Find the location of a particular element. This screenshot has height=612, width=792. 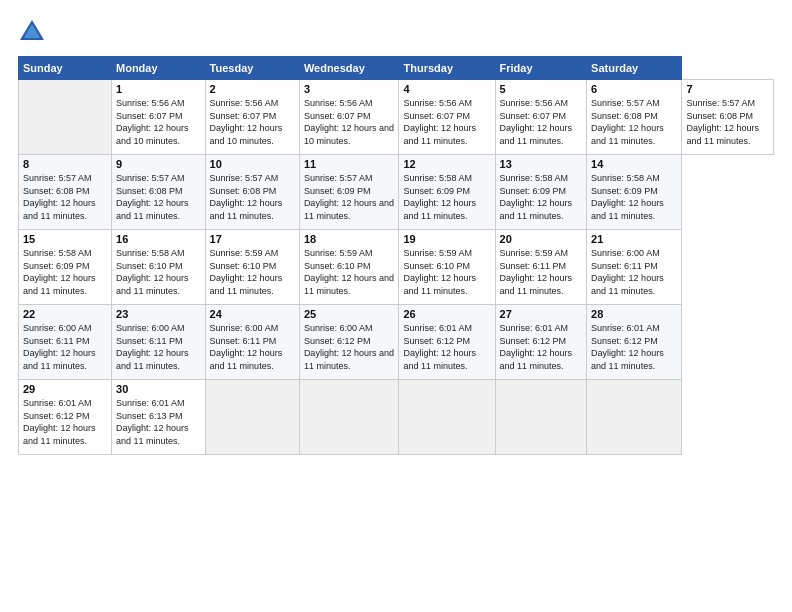

col-header-monday: Monday is located at coordinates (159, 68).